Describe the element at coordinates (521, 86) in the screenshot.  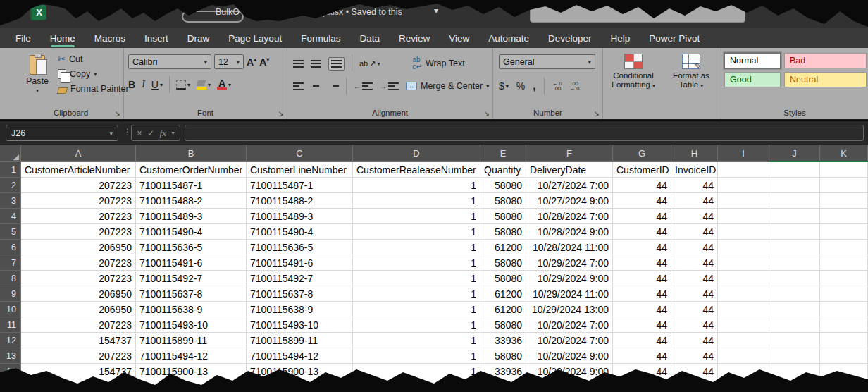
I see `percent-style-button: %` at that location.